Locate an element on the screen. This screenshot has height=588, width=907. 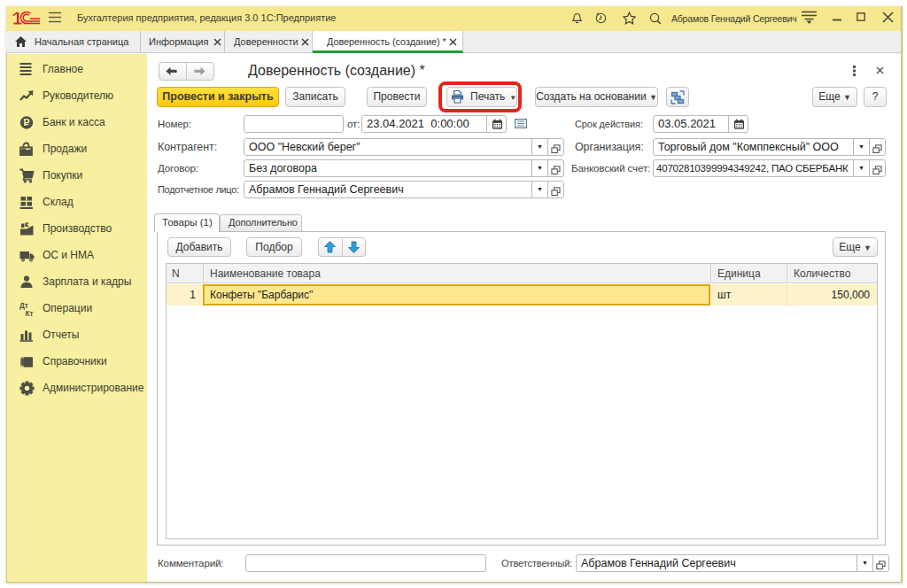
svg-text: Кт is located at coordinates (30, 313).